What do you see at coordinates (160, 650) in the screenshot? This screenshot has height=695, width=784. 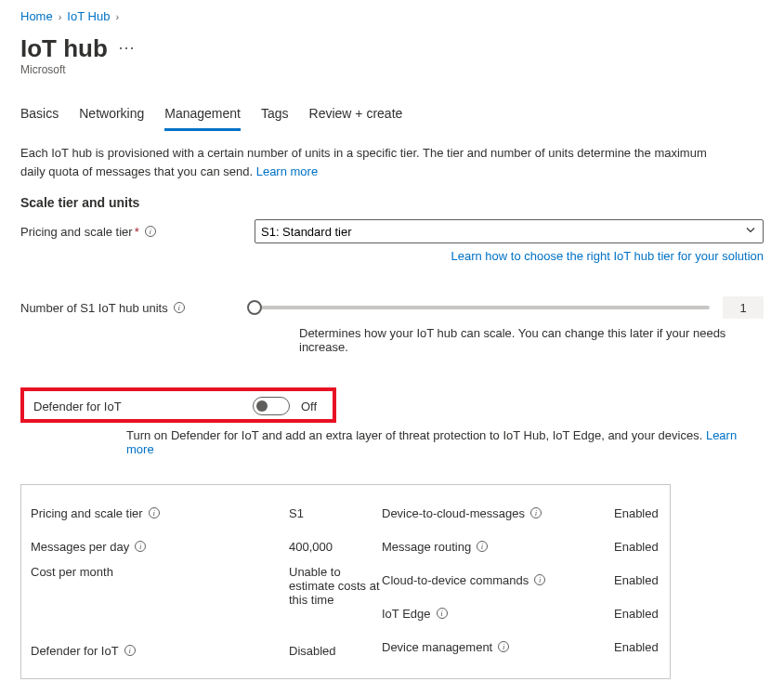 I see `summary-defender-label: Defender for IoT i` at bounding box center [160, 650].